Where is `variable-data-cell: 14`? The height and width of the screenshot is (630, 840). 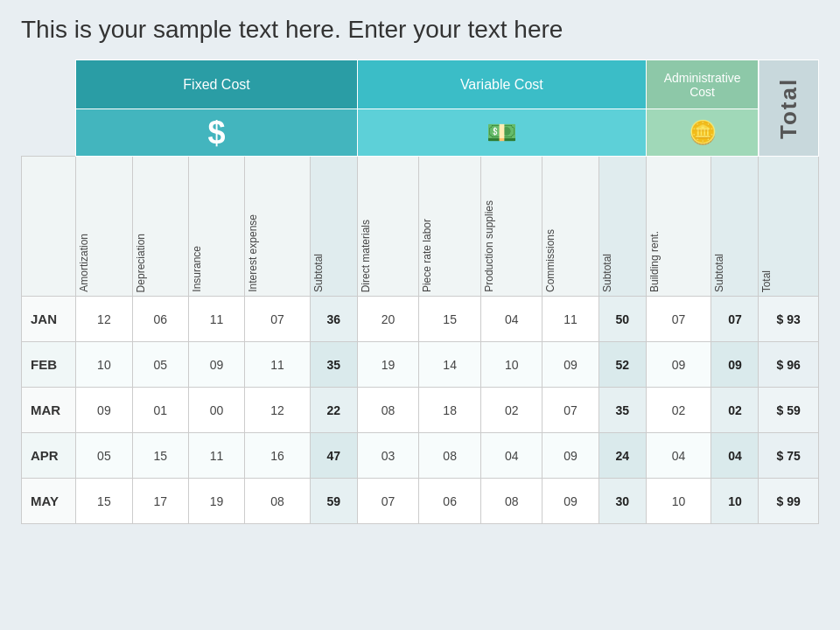
variable-data-cell: 14 is located at coordinates (450, 365).